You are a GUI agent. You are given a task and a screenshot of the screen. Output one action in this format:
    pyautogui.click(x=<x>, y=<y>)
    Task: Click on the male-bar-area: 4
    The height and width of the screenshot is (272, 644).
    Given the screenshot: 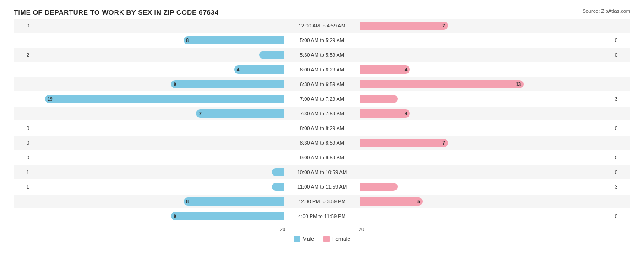 What is the action you would take?
    pyautogui.click(x=158, y=70)
    